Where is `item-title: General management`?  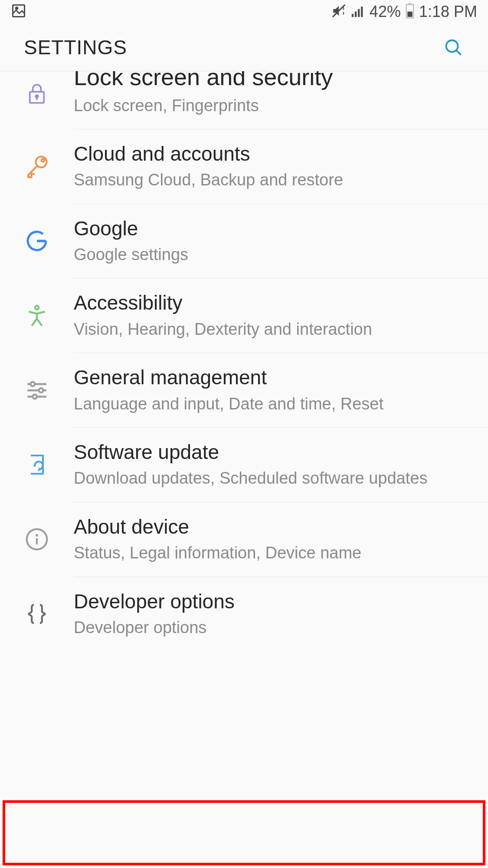 item-title: General management is located at coordinates (274, 378).